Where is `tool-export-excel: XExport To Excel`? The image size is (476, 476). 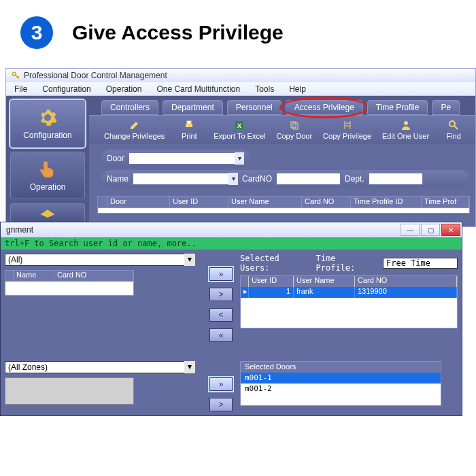 tool-export-excel: XExport To Excel is located at coordinates (239, 130).